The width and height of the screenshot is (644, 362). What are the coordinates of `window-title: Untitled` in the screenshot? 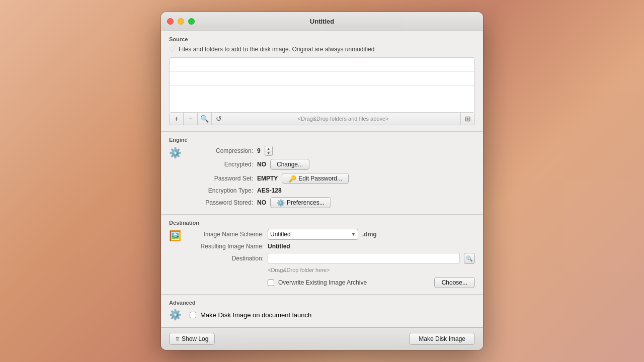 It's located at (322, 21).